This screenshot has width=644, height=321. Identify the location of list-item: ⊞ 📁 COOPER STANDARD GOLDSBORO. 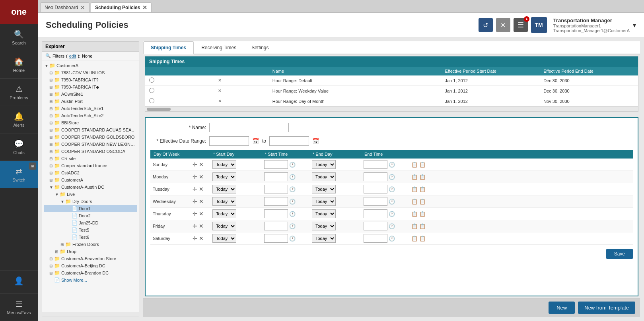
(91, 137).